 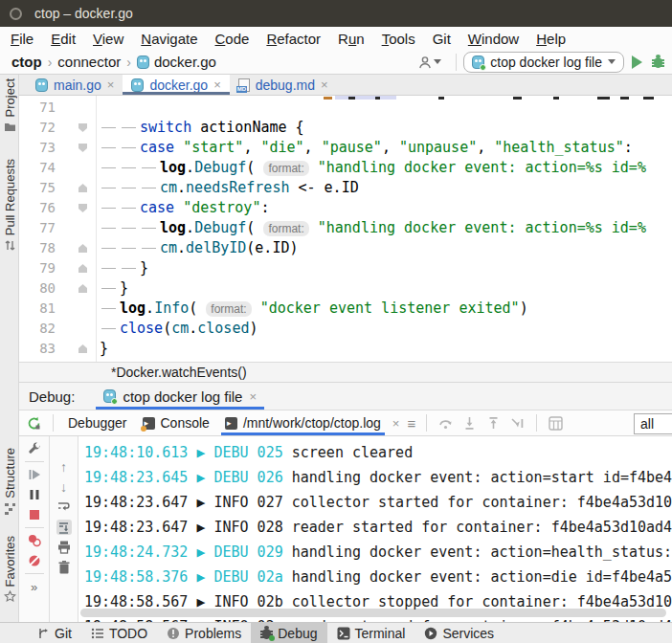 I want to click on stop-icon, so click(x=34, y=515).